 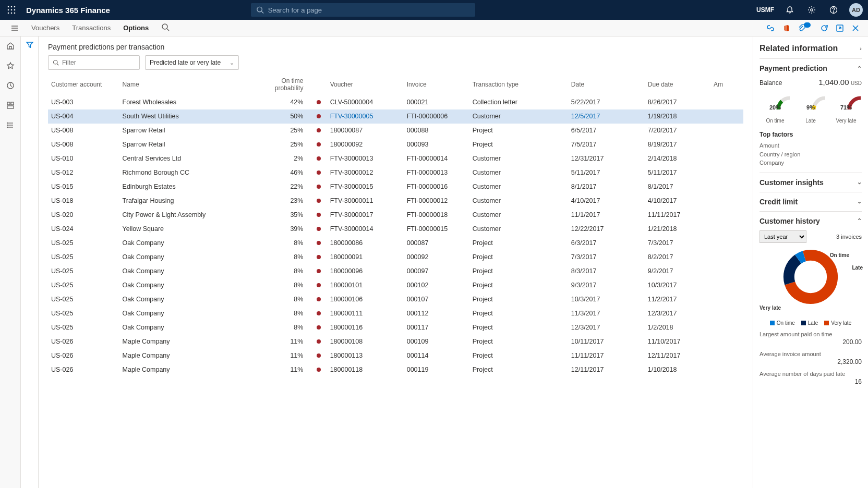 What do you see at coordinates (834, 82) in the screenshot?
I see `balance-value: 1,040.00` at bounding box center [834, 82].